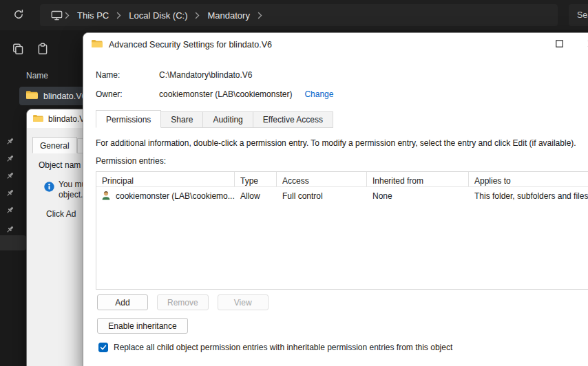 The height and width of the screenshot is (366, 588). Describe the element at coordinates (106, 197) in the screenshot. I see `user-avatar-icon` at that location.